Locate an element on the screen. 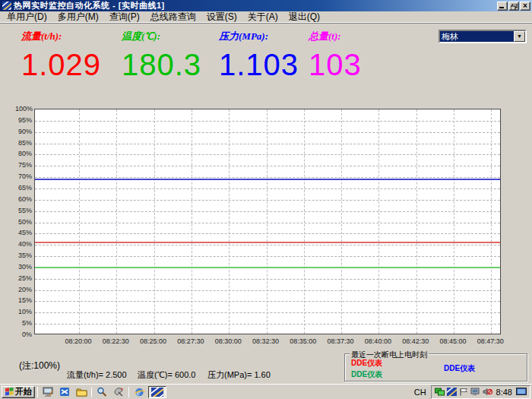  y-axis-label: 15% is located at coordinates (24, 301).